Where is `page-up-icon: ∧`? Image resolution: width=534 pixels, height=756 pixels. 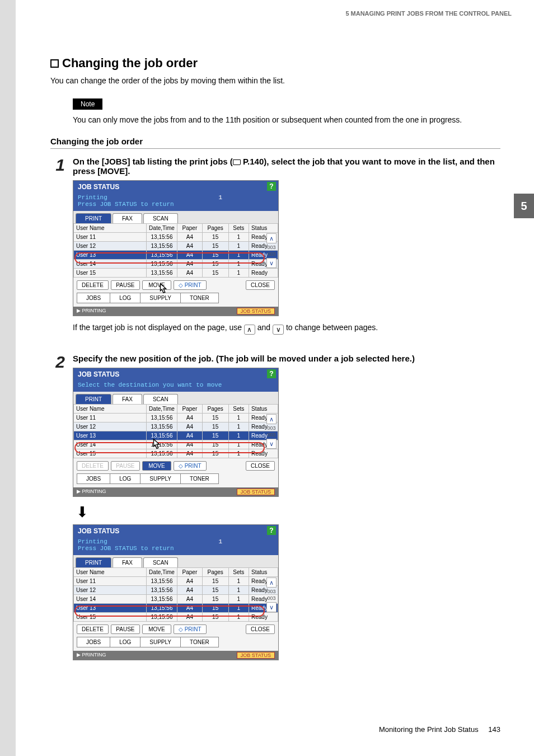
page-up-icon: ∧ is located at coordinates (250, 330).